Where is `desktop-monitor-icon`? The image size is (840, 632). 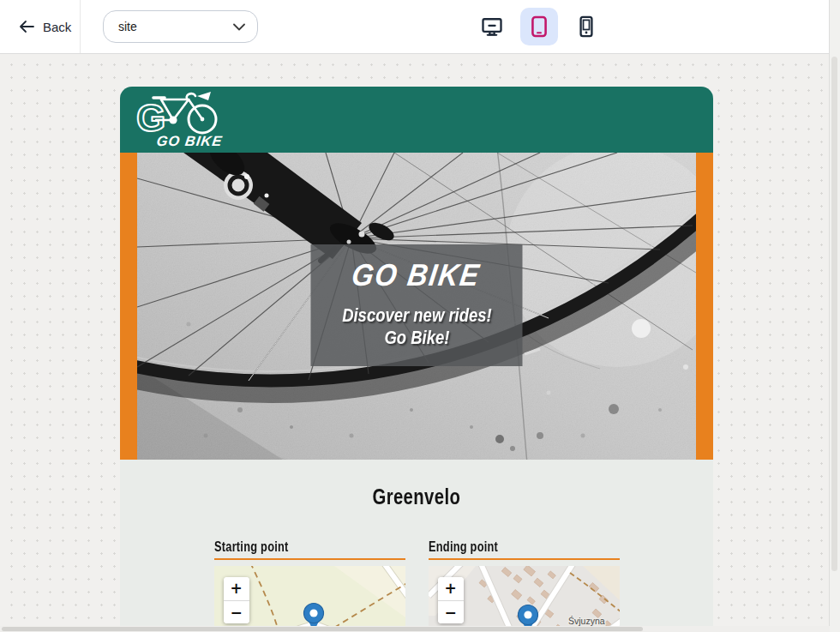 desktop-monitor-icon is located at coordinates (492, 27).